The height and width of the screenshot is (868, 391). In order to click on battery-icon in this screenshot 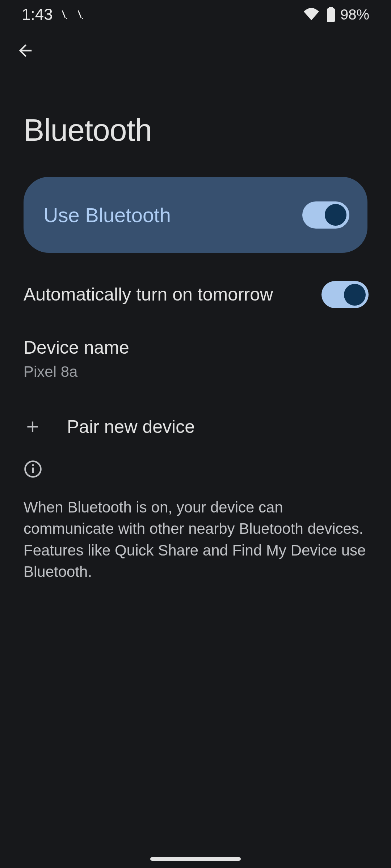, I will do `click(331, 14)`.